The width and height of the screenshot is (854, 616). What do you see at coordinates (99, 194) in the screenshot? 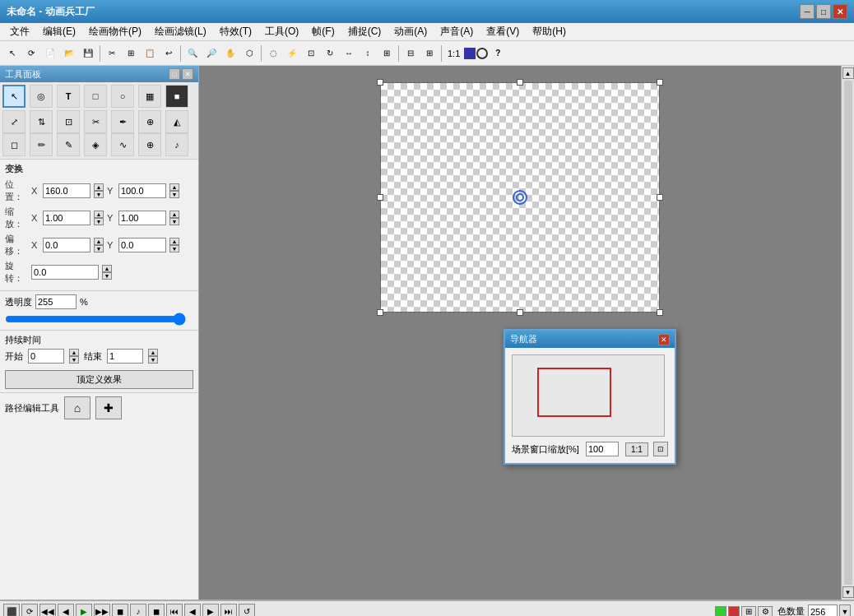
I see `pos-x-down: ▼` at bounding box center [99, 194].